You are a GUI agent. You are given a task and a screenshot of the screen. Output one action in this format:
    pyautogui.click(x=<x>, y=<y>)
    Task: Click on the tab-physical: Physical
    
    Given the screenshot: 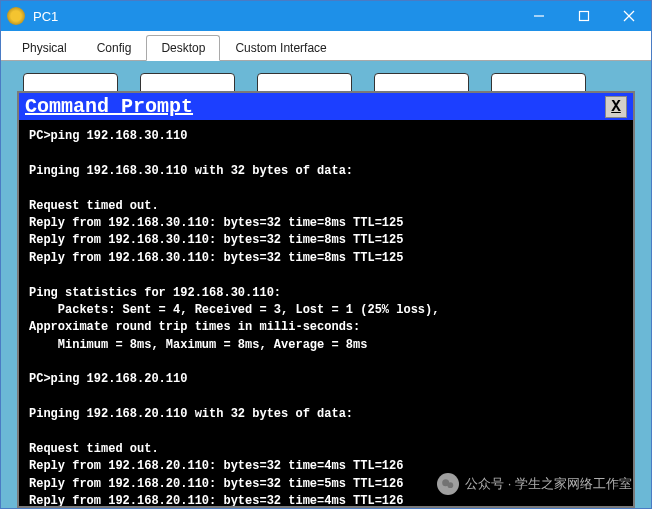 What is the action you would take?
    pyautogui.click(x=44, y=48)
    